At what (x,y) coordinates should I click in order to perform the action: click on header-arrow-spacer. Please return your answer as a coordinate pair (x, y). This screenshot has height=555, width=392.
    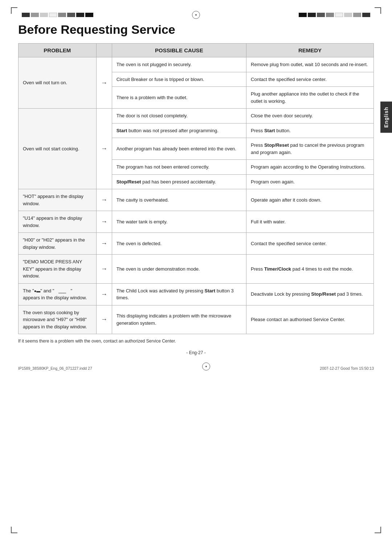
    Looking at the image, I should click on (104, 50).